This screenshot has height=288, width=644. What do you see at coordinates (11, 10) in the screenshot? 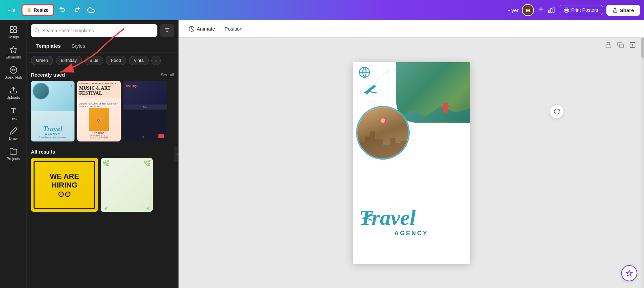
I see `file-button: File` at bounding box center [11, 10].